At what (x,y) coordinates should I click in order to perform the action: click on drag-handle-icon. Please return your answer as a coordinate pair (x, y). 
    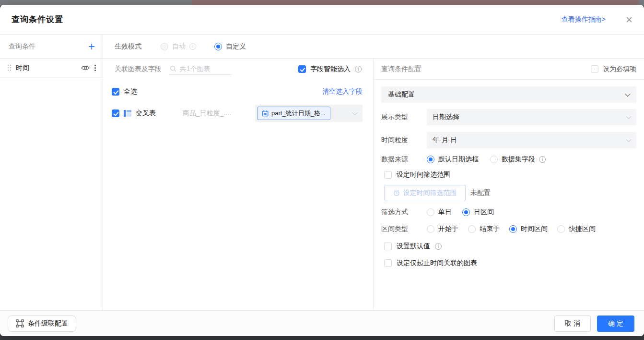
    Looking at the image, I should click on (10, 68).